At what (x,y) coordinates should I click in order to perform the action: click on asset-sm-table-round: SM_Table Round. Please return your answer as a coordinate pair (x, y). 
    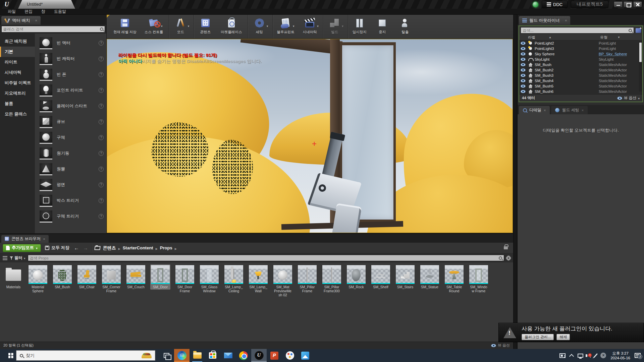
    Looking at the image, I should click on (454, 279).